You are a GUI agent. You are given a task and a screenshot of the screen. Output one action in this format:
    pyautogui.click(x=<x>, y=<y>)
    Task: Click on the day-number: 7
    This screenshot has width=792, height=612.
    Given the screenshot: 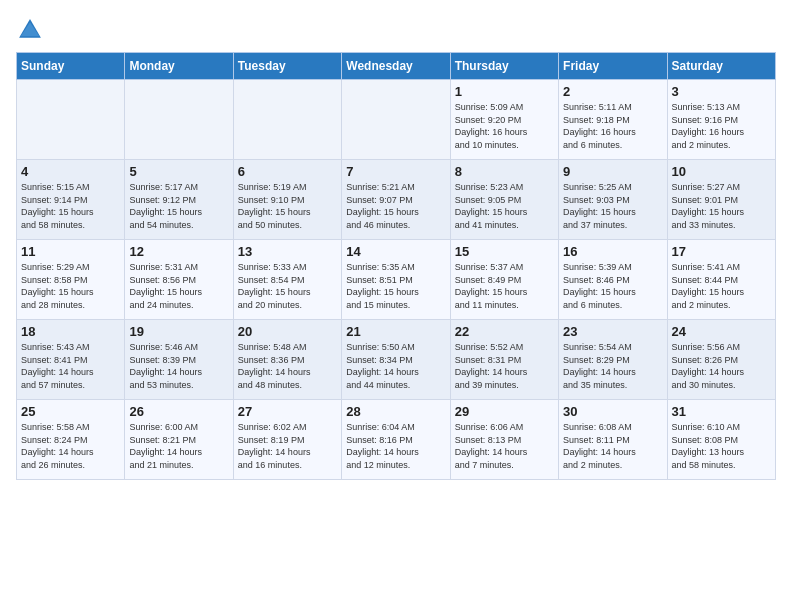 What is the action you would take?
    pyautogui.click(x=396, y=172)
    